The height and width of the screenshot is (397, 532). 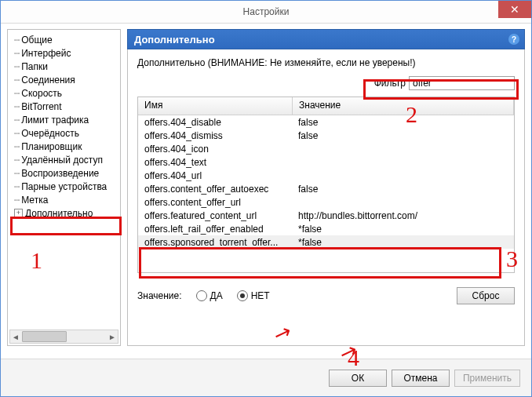 I want to click on column-value-header: Значение, so click(x=403, y=106).